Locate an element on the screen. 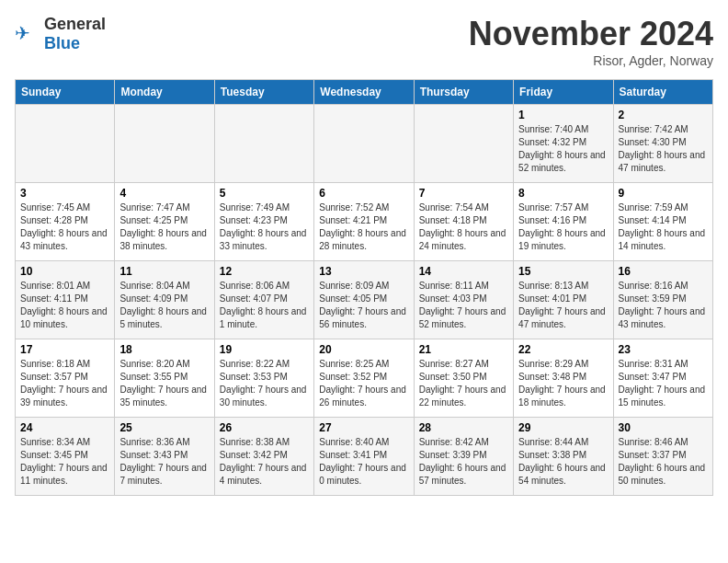  calendar-cell: 12Sunrise: 8:06 AM Sunset: 4:07 PM Dayli… is located at coordinates (264, 300).